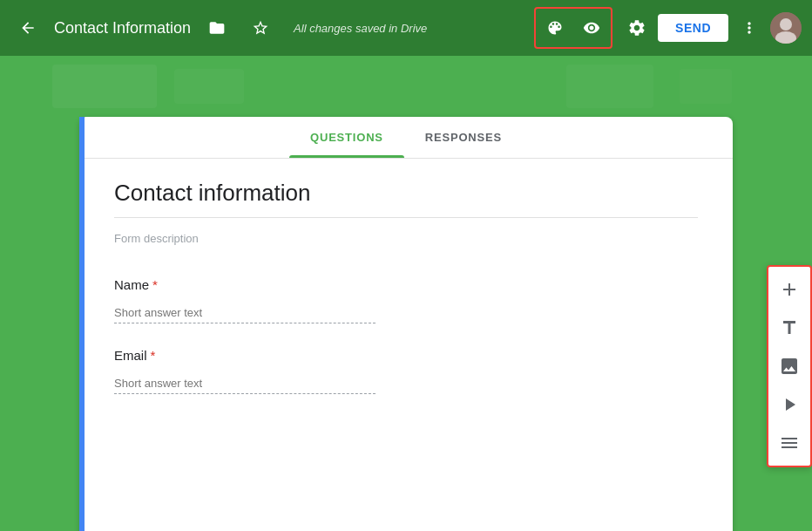 The width and height of the screenshot is (812, 531). What do you see at coordinates (153, 356) in the screenshot?
I see `required-star-email: *` at bounding box center [153, 356].